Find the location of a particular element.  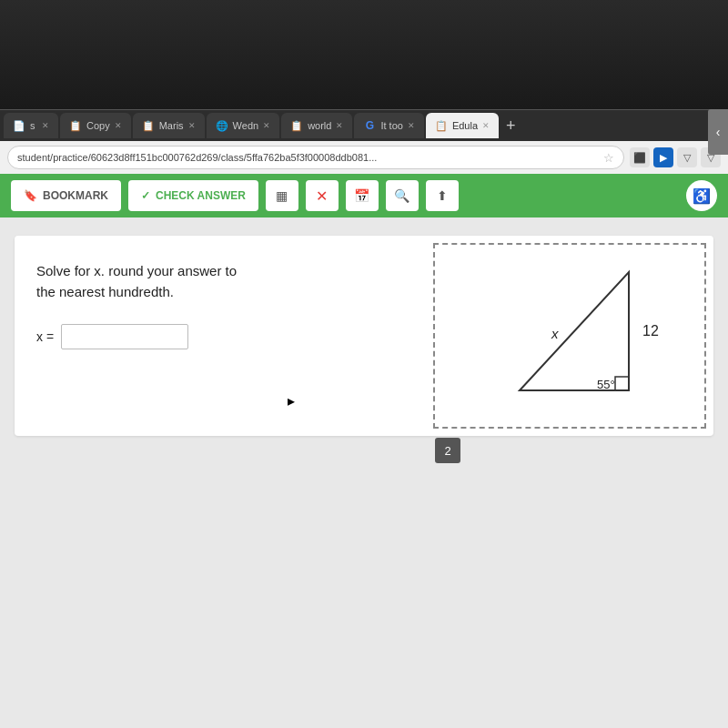

chevron-button: ‹ is located at coordinates (718, 132).